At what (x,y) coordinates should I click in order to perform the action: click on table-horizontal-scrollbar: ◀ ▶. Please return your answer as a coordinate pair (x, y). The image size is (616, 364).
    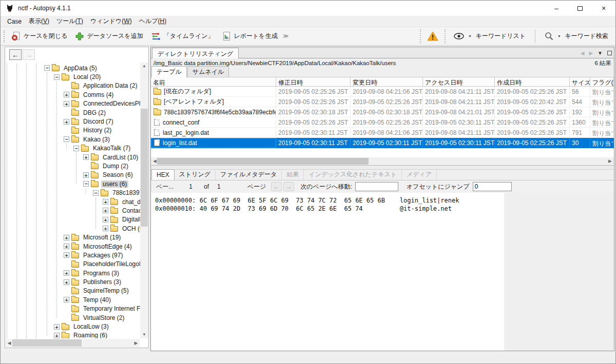
    Looking at the image, I should click on (382, 161).